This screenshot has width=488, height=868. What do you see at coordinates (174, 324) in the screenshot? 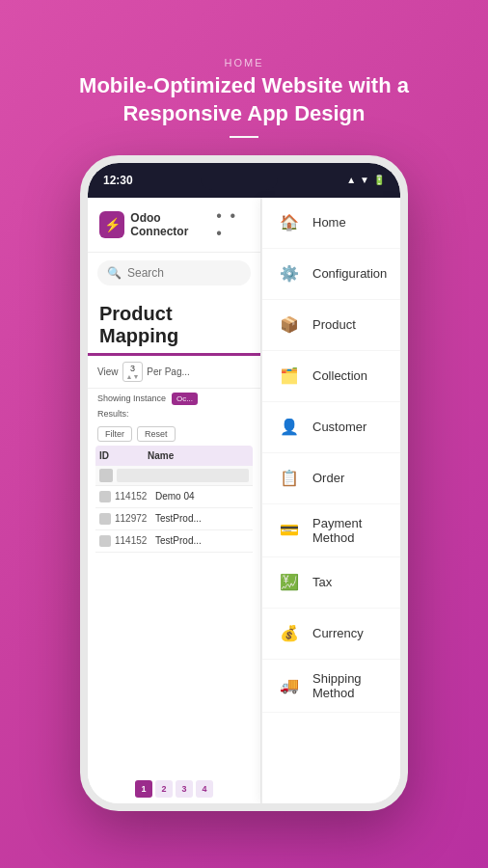
I see `product-mapping-title: Product Mapping` at bounding box center [174, 324].